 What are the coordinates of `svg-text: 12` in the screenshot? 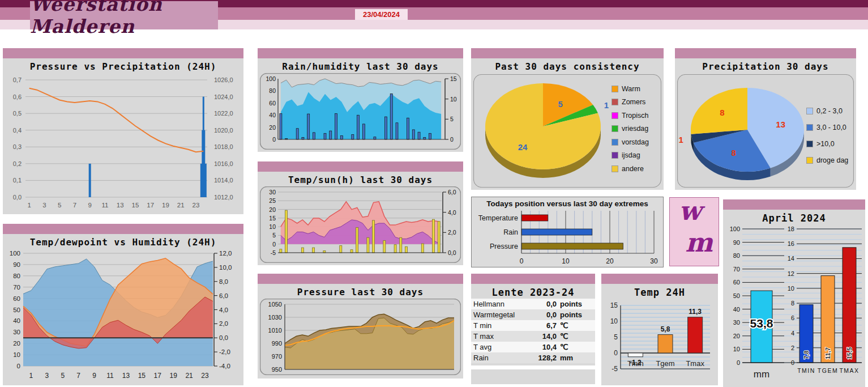 It's located at (791, 274).